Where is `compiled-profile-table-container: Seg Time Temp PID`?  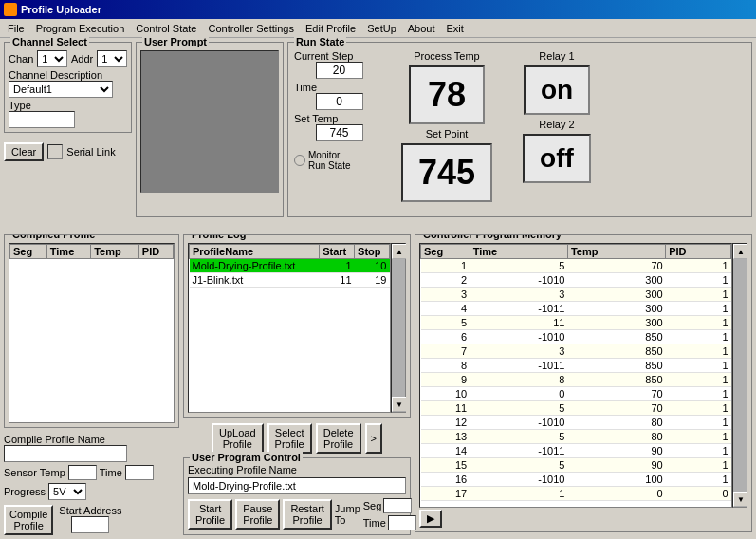 compiled-profile-table-container: Seg Time Temp PID is located at coordinates (91, 333).